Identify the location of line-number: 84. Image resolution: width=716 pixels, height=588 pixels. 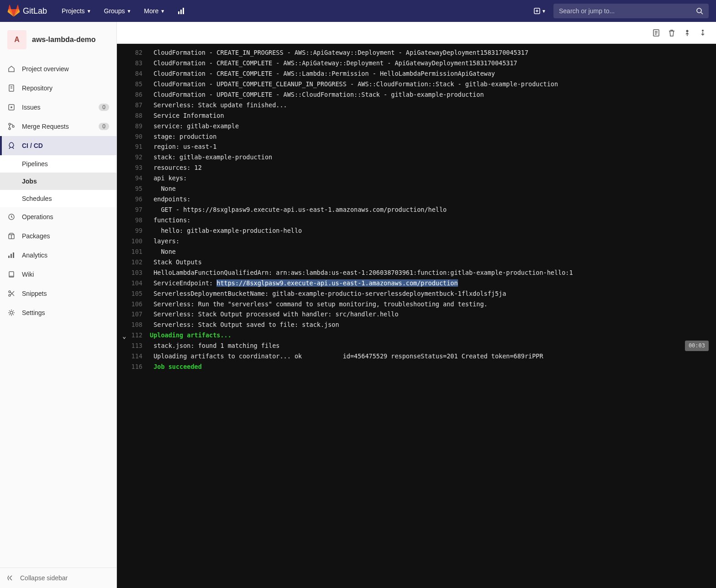
(137, 74).